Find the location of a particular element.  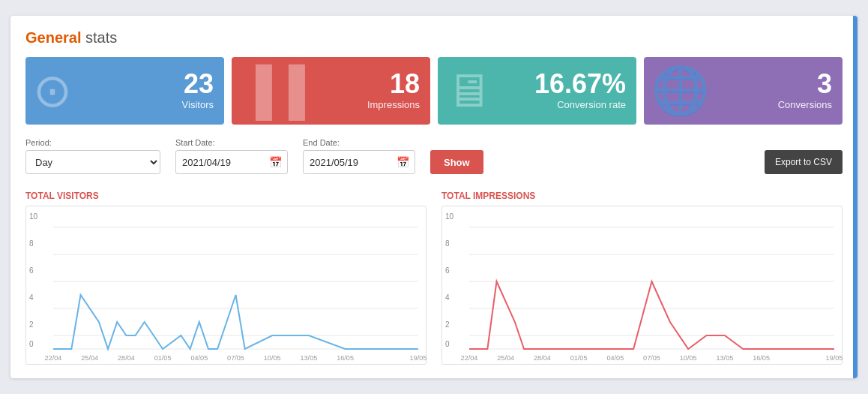

start-date-label: Start Date: is located at coordinates (232, 143).